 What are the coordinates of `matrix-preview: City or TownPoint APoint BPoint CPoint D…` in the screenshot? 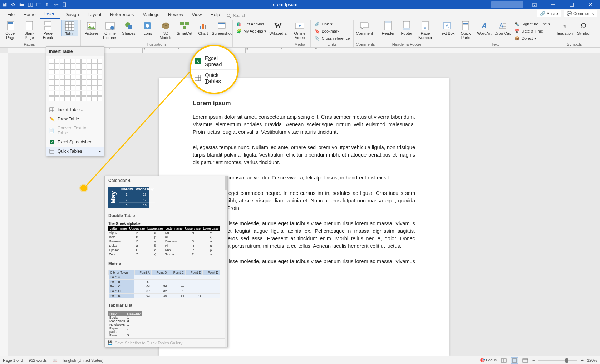 It's located at (166, 284).